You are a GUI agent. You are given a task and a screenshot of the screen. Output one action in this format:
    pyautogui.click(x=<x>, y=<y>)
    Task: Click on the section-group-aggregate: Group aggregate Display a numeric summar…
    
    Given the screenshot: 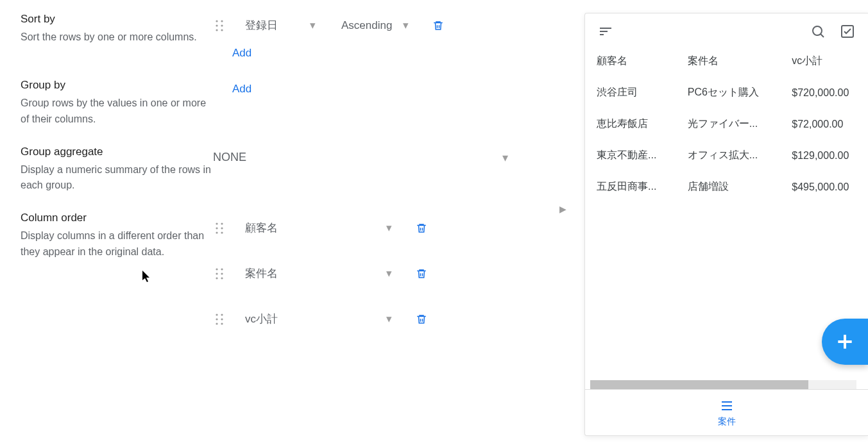 What is the action you would take?
    pyautogui.click(x=287, y=170)
    